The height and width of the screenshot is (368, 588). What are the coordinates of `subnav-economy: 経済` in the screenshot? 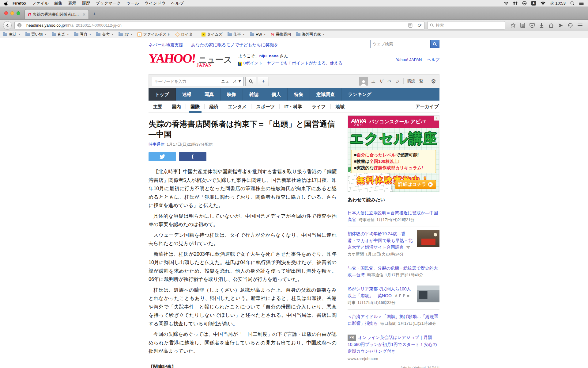 It's located at (214, 107).